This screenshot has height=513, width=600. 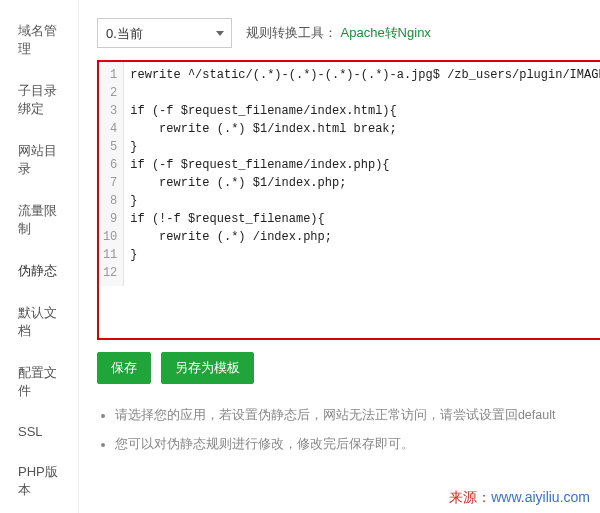 What do you see at coordinates (540, 497) in the screenshot?
I see `source-link: www.aiyiliu.com` at bounding box center [540, 497].